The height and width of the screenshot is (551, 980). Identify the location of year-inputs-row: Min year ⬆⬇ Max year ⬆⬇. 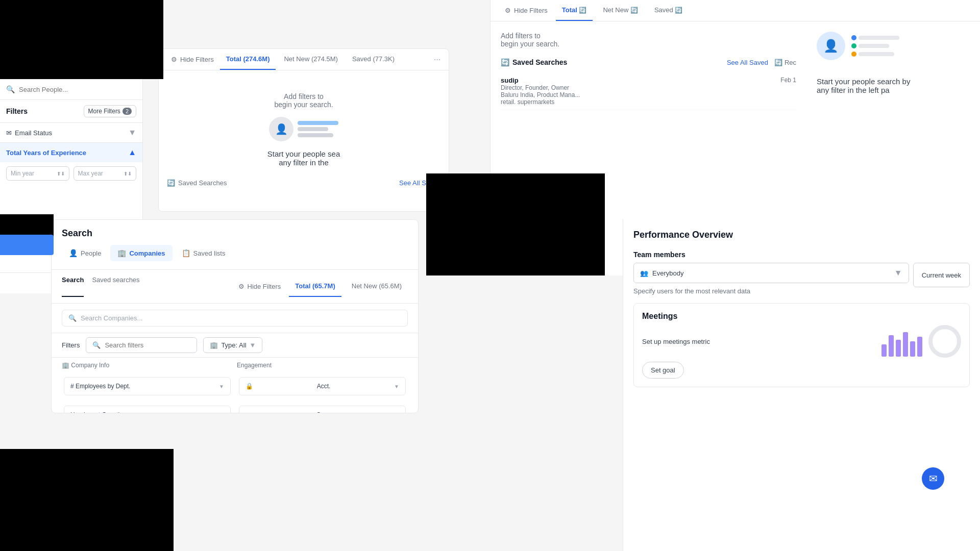
(71, 174).